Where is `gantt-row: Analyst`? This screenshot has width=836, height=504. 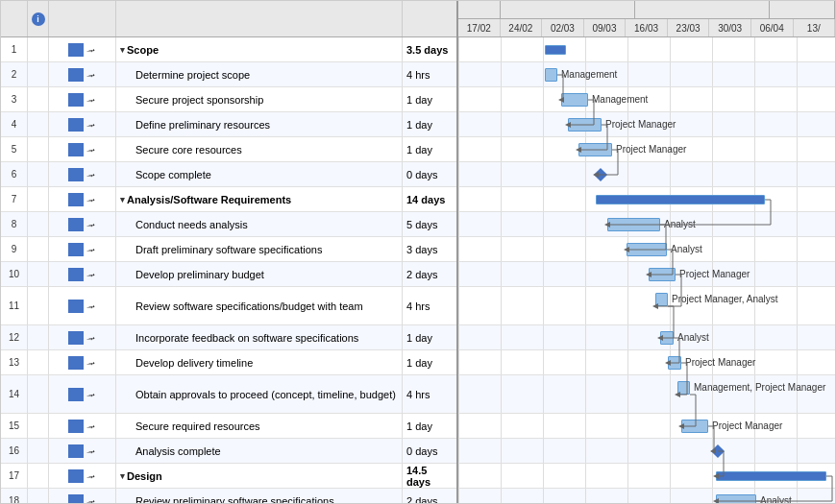 gantt-row: Analyst is located at coordinates (647, 338).